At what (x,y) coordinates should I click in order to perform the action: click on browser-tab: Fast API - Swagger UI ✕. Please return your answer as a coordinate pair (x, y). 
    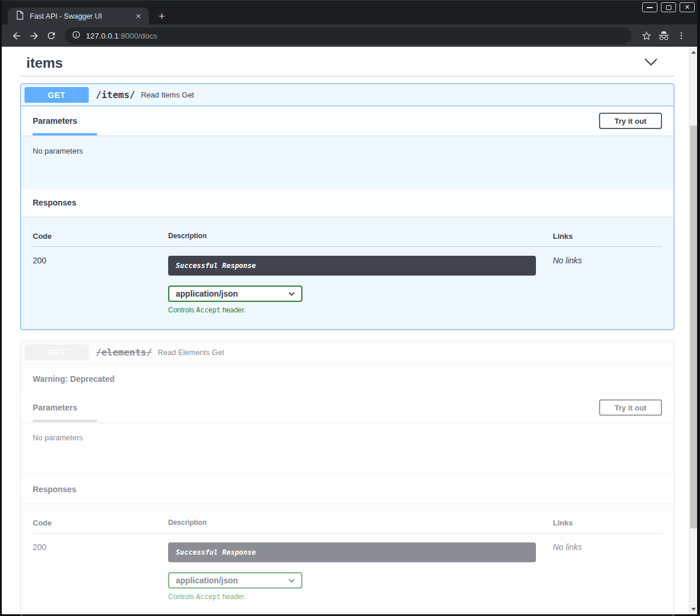
    Looking at the image, I should click on (78, 16).